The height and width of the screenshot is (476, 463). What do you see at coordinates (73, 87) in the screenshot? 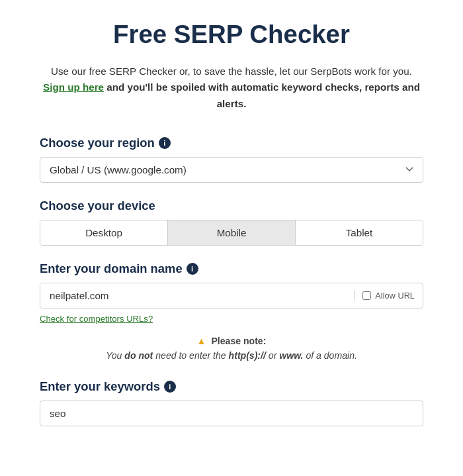
I see `signup-link: Sign up here` at bounding box center [73, 87].